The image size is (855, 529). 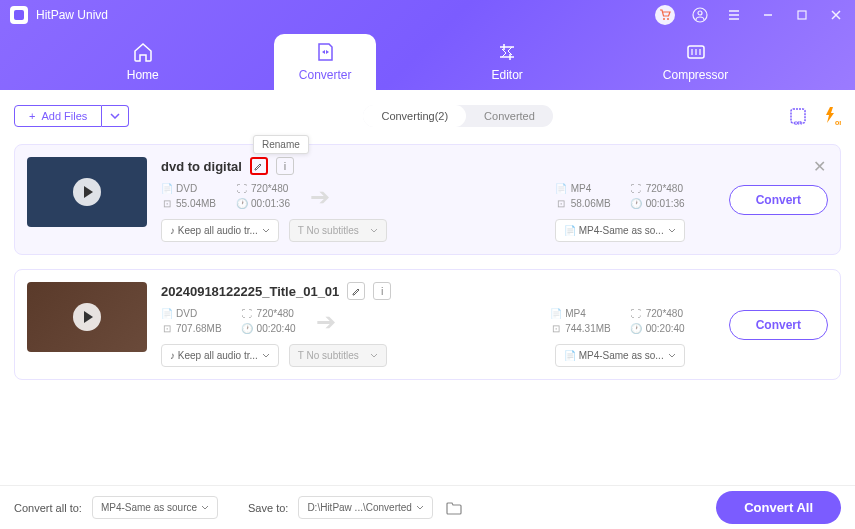 What do you see at coordinates (143, 62) in the screenshot?
I see `nav-tab-home: Home` at bounding box center [143, 62].